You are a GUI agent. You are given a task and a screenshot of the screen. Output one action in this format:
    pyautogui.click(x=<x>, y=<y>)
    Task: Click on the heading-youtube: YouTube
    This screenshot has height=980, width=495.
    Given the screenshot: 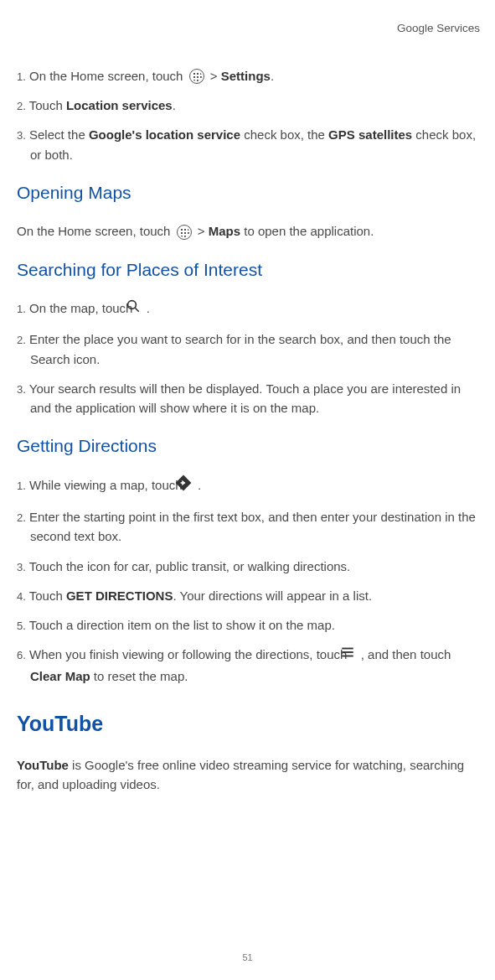 What is the action you would take?
    pyautogui.click(x=248, y=724)
    